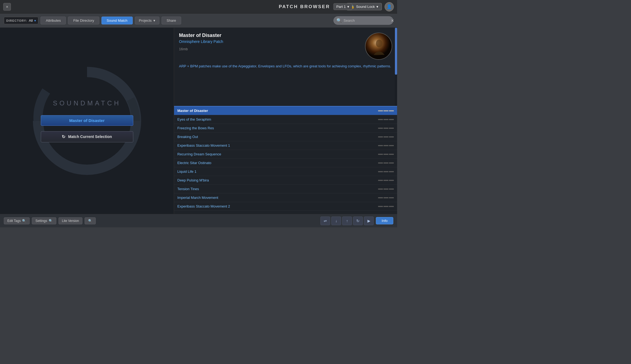 Image resolution: width=631 pixels, height=364 pixels. I want to click on settings-button: Settings 🔍, so click(44, 221).